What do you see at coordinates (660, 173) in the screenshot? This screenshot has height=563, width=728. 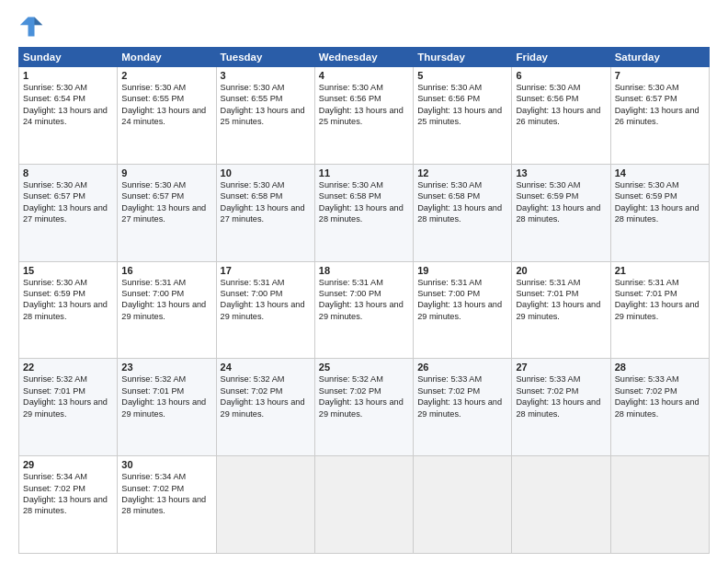 I see `day-number: 14` at bounding box center [660, 173].